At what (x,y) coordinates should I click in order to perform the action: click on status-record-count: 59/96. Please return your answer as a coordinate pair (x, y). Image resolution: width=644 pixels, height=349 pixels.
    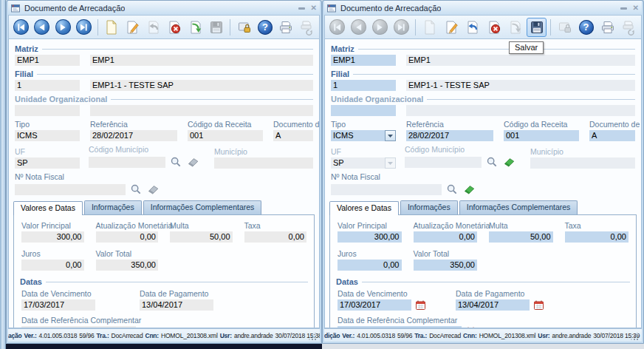
    Looking at the image, I should click on (86, 336).